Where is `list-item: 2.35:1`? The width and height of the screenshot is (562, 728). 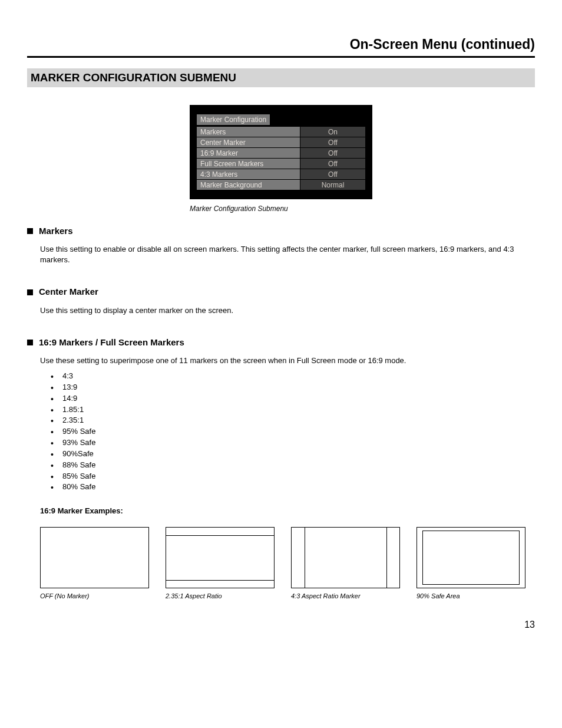
list-item: 2.35:1 is located at coordinates (293, 421).